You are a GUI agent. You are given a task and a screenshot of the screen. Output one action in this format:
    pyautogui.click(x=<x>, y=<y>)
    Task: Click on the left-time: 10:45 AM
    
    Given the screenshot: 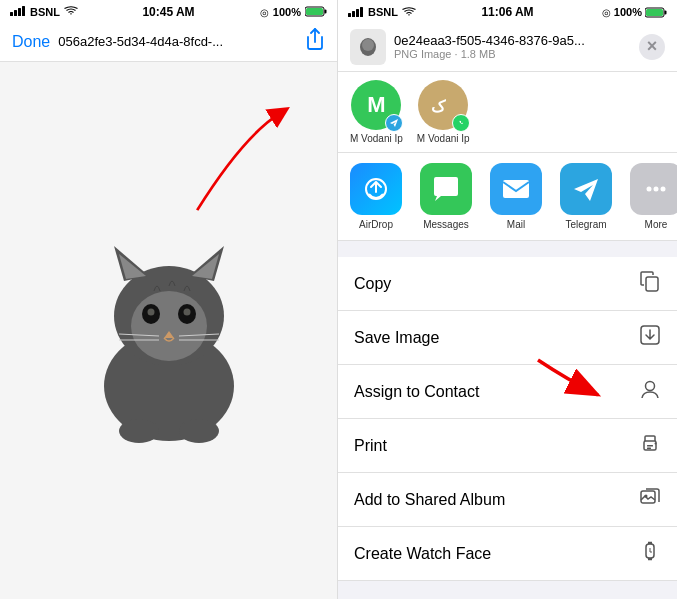 What is the action you would take?
    pyautogui.click(x=168, y=12)
    